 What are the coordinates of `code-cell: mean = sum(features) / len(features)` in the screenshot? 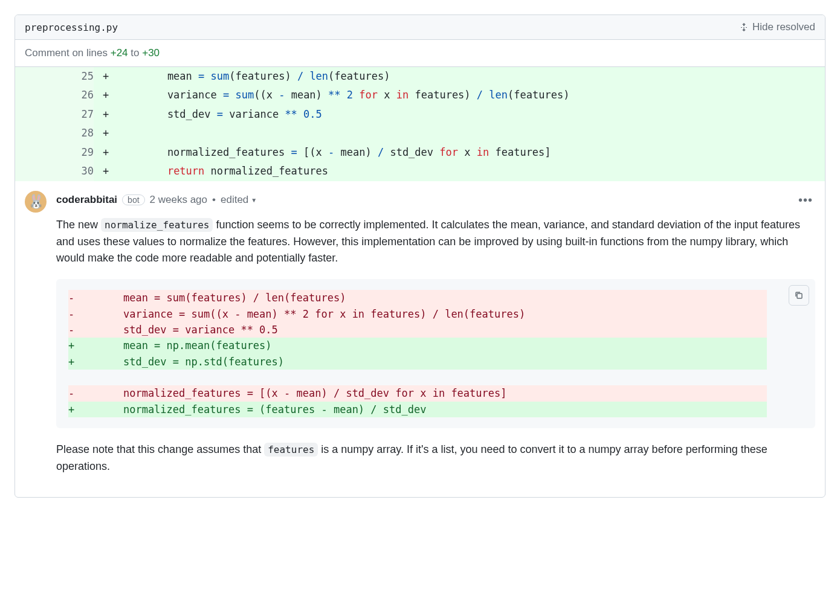 It's located at (471, 76).